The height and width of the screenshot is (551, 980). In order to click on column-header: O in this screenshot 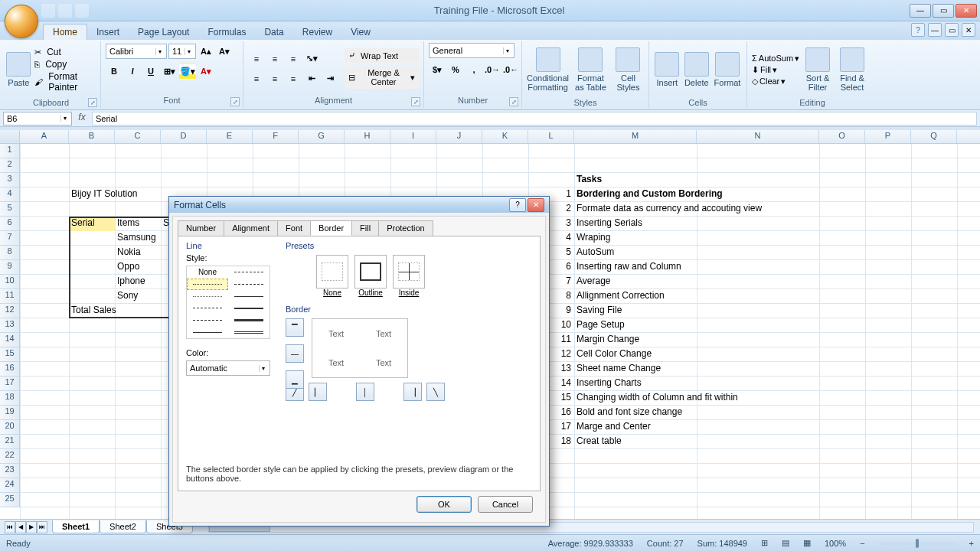, I will do `click(842, 136)`.